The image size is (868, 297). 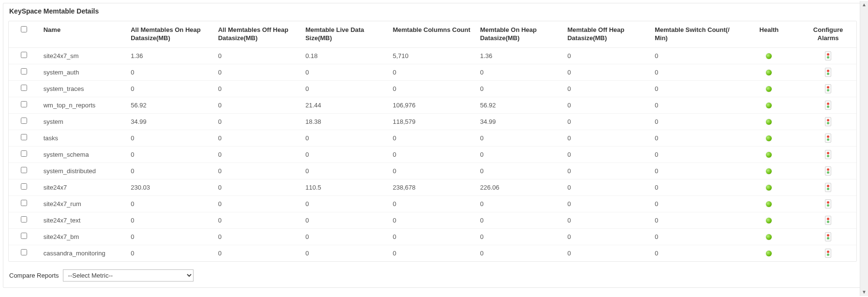 What do you see at coordinates (83, 121) in the screenshot?
I see `cell-name: system` at bounding box center [83, 121].